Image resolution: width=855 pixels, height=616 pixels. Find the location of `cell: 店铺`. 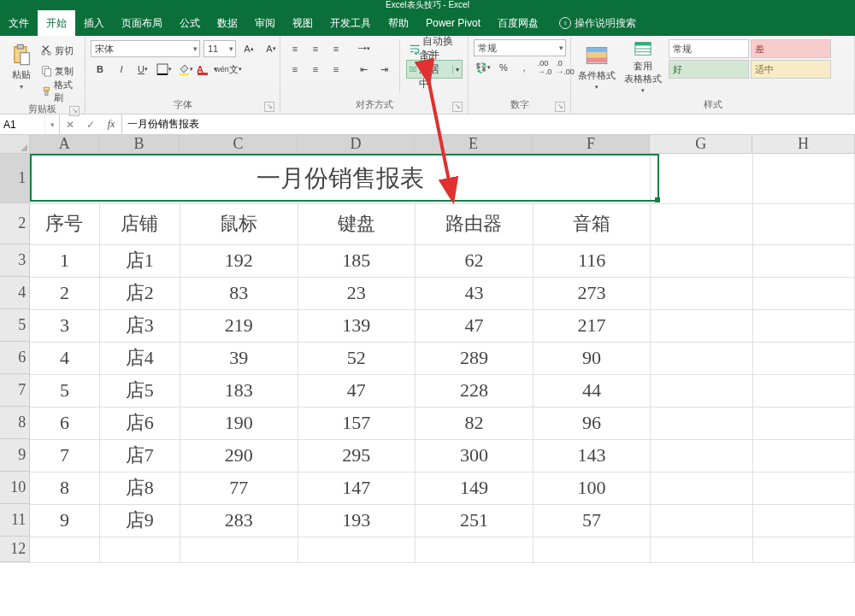

cell: 店铺 is located at coordinates (139, 224).